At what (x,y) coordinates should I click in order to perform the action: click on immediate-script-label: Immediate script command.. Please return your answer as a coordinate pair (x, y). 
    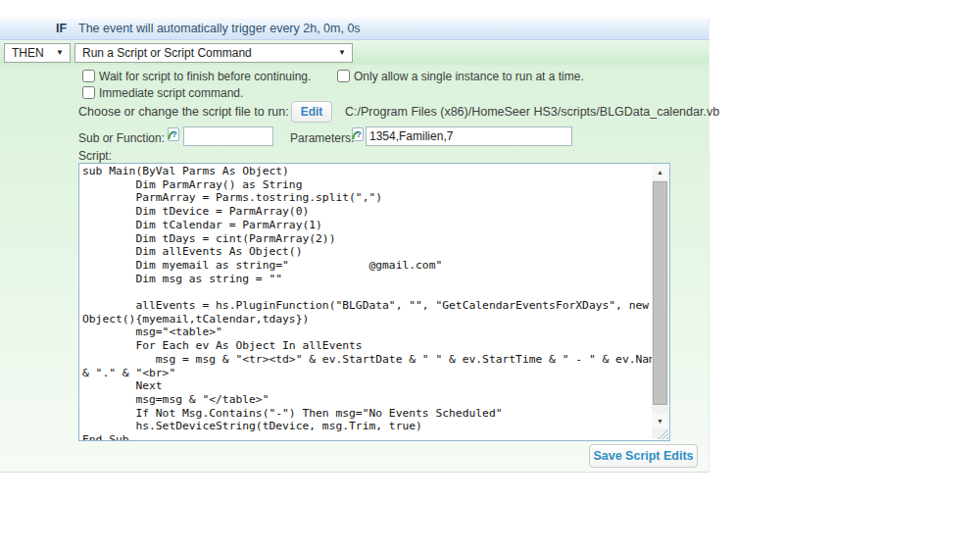
    Looking at the image, I should click on (171, 93).